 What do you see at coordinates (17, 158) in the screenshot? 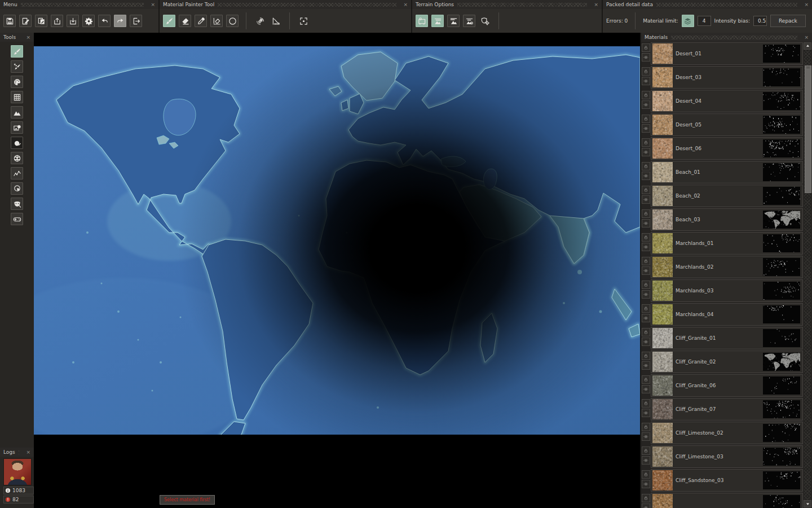
I see `mesh-button` at bounding box center [17, 158].